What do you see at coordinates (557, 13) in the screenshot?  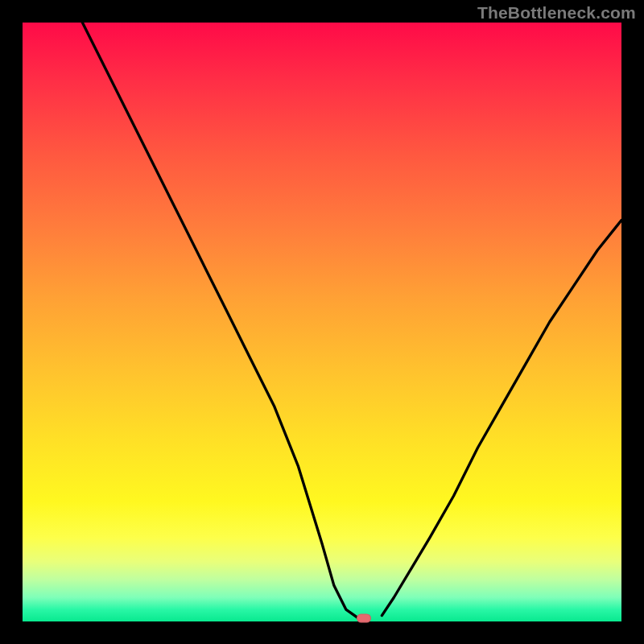 I see `watermark-text: TheBottleneck.com` at bounding box center [557, 13].